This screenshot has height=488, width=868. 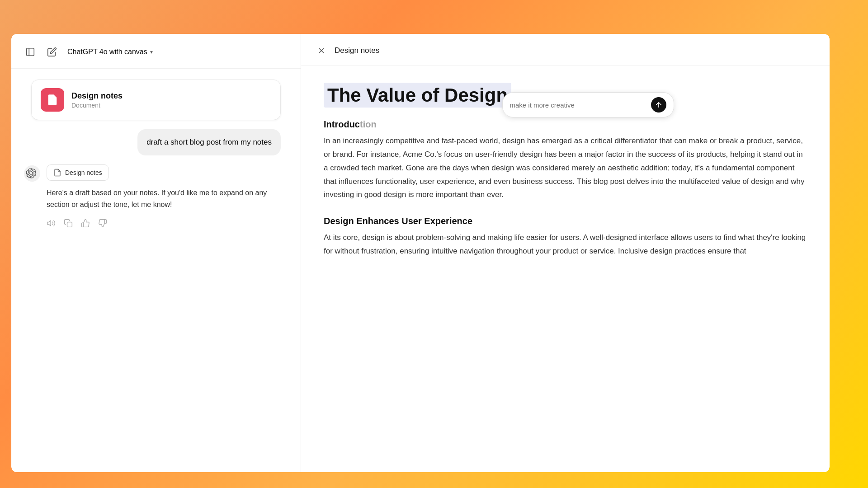 I want to click on intro-heading: Introduction, so click(x=565, y=125).